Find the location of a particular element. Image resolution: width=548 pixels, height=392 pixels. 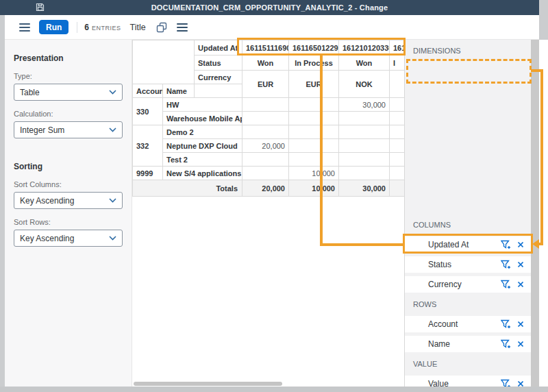

pivot-header-value: 161 is located at coordinates (397, 48).